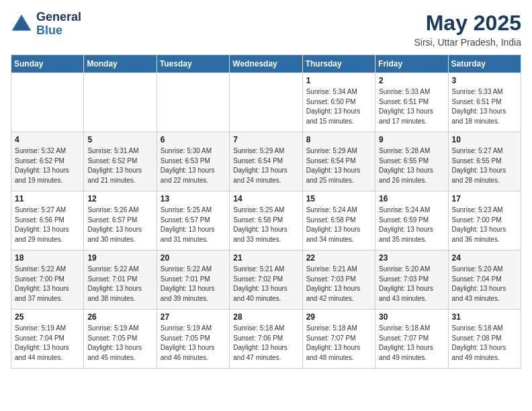 This screenshot has height=411, width=532. I want to click on calendar-cell: 29Sunrise: 5:18 AMSunset: 7:07 PMDayligh…, so click(339, 339).